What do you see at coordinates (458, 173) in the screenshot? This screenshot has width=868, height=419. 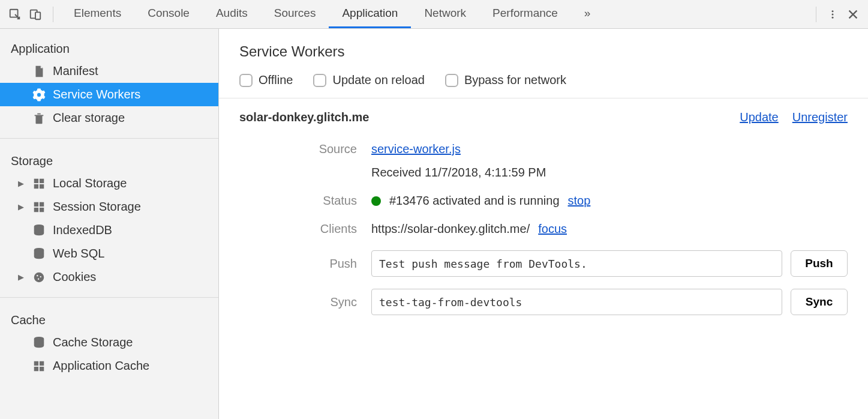 I see `received-text: Received 11/7/2018, 4:11:59 PM` at bounding box center [458, 173].